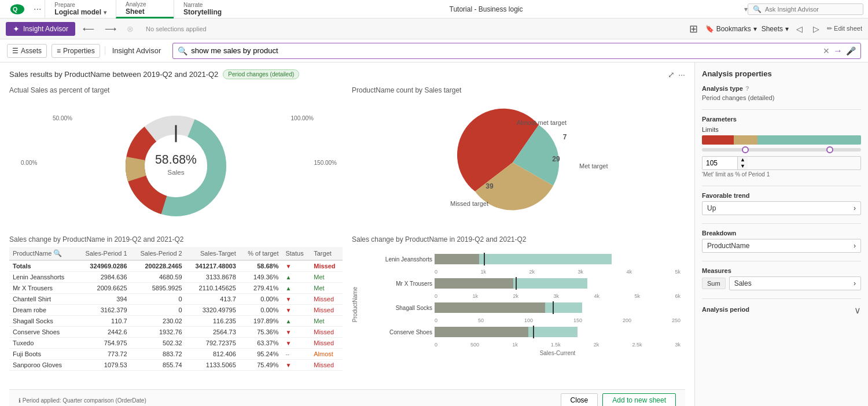 The height and width of the screenshot is (406, 868). Describe the element at coordinates (145, 9) in the screenshot. I see `nav-analyze: Analyze Sheet` at that location.